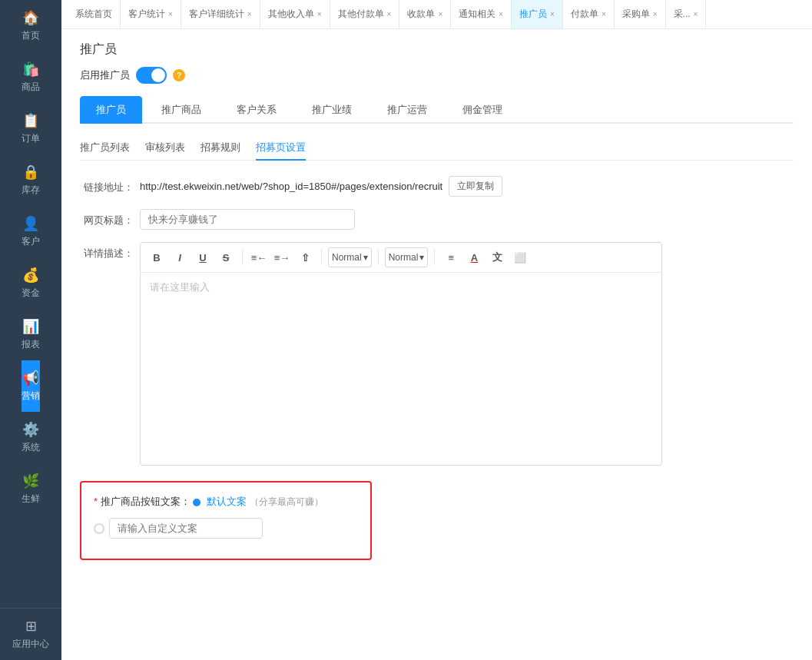  What do you see at coordinates (332, 110) in the screenshot?
I see `main-tab-3: 推广业绩` at bounding box center [332, 110].